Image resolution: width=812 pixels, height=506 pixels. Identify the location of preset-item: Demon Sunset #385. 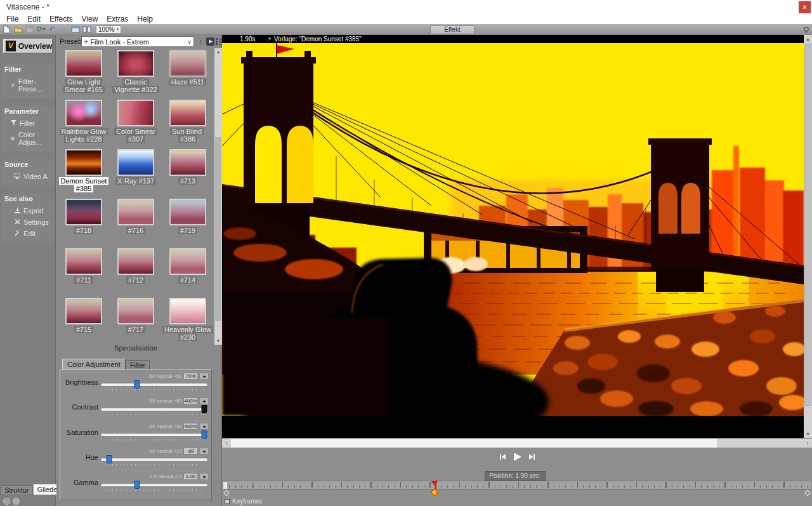
(84, 172).